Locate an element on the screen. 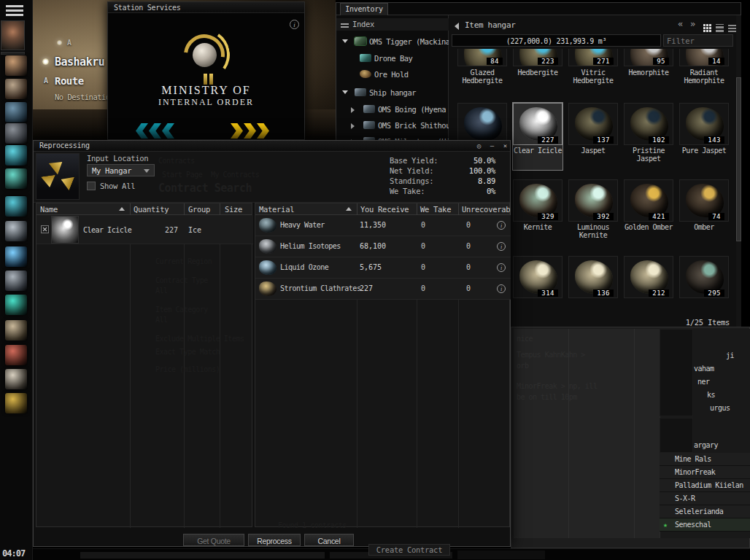  agents-icon is located at coordinates (16, 89).